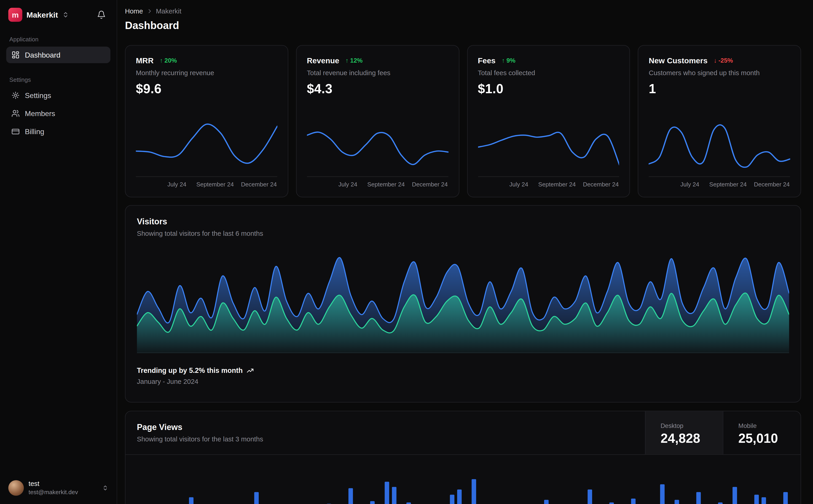 The width and height of the screenshot is (813, 504). Describe the element at coordinates (207, 148) in the screenshot. I see `mrr-sparkline-chart` at that location.